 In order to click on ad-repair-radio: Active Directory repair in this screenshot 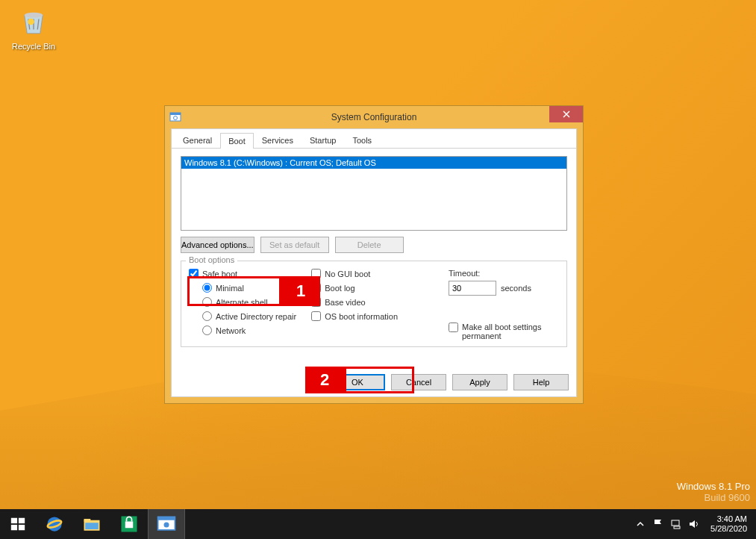, I will do `click(249, 317)`.